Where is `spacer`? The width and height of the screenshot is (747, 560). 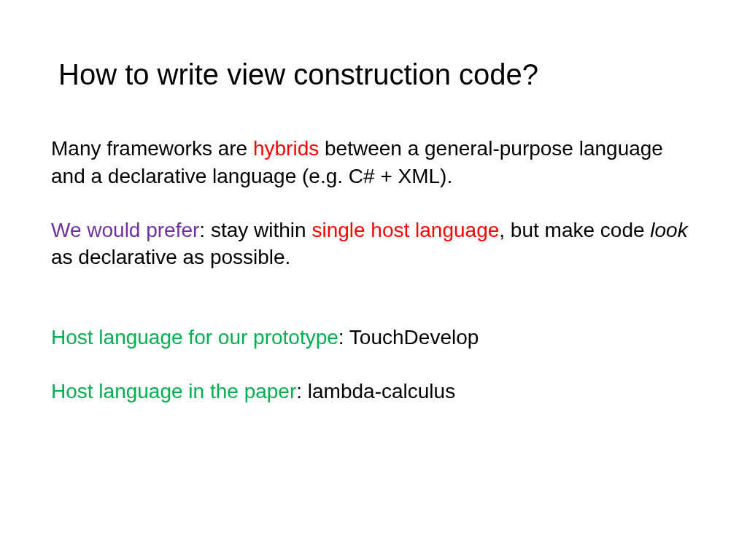
spacer is located at coordinates (374, 311).